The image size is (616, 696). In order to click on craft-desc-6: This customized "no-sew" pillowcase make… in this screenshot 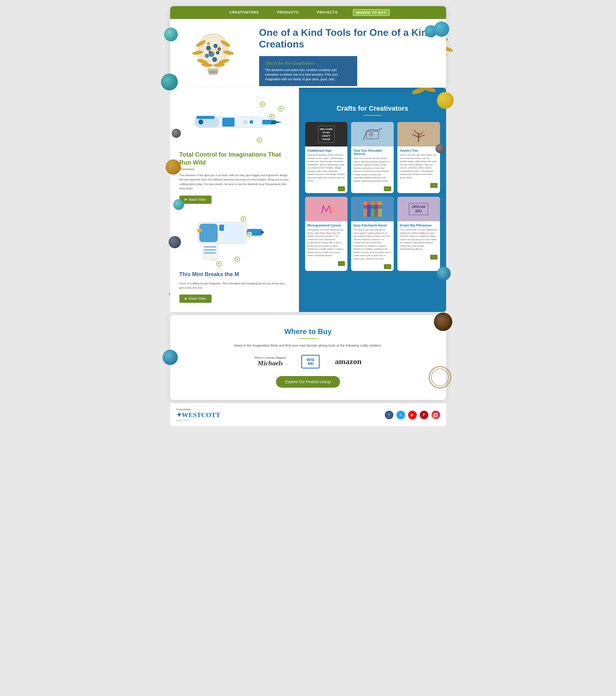, I will do `click(419, 240)`.